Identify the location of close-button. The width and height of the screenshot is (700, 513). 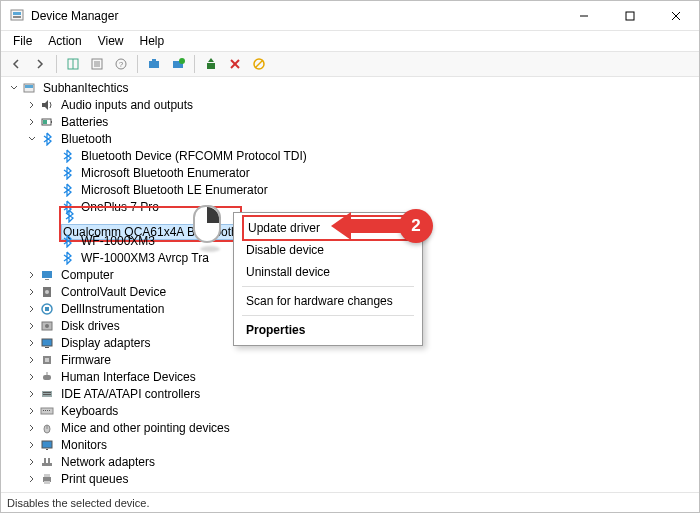
(676, 16).